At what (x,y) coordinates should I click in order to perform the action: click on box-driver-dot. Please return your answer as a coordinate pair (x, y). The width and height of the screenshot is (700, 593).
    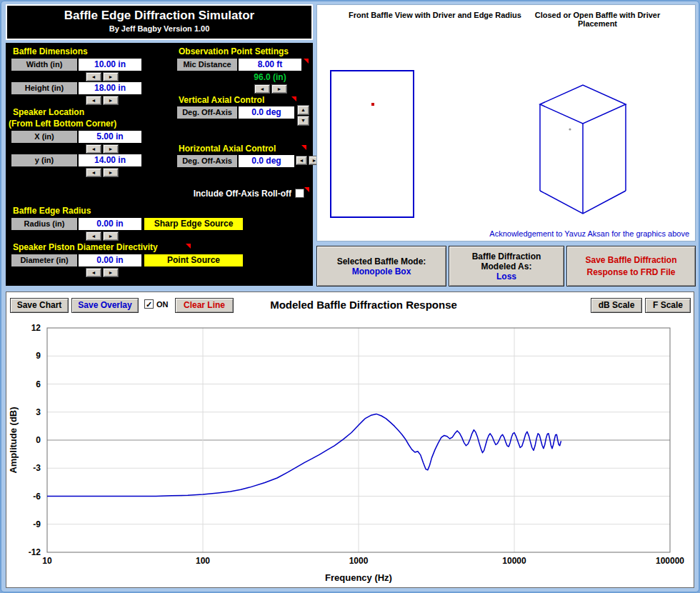
    Looking at the image, I should click on (570, 129).